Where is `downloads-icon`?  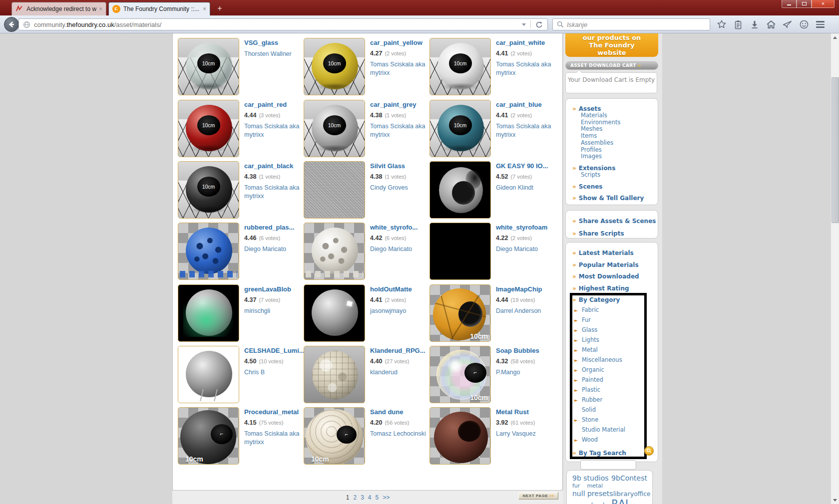
downloads-icon is located at coordinates (754, 24).